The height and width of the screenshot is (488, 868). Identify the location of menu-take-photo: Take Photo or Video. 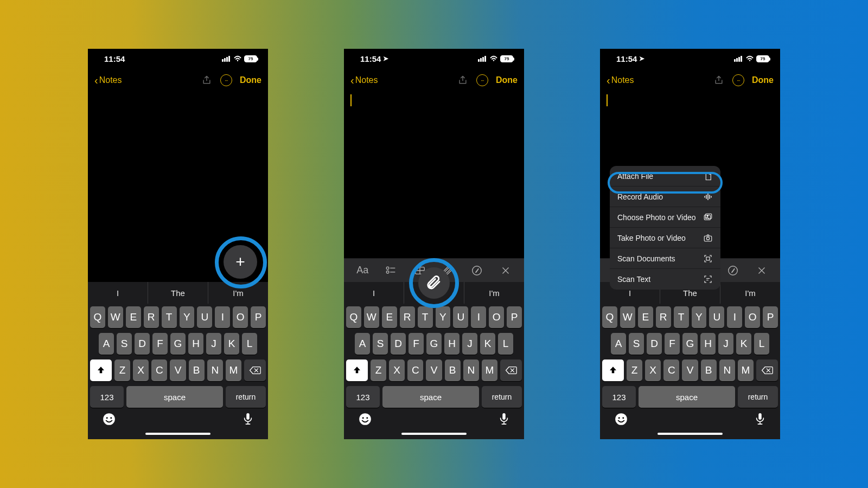
(665, 238).